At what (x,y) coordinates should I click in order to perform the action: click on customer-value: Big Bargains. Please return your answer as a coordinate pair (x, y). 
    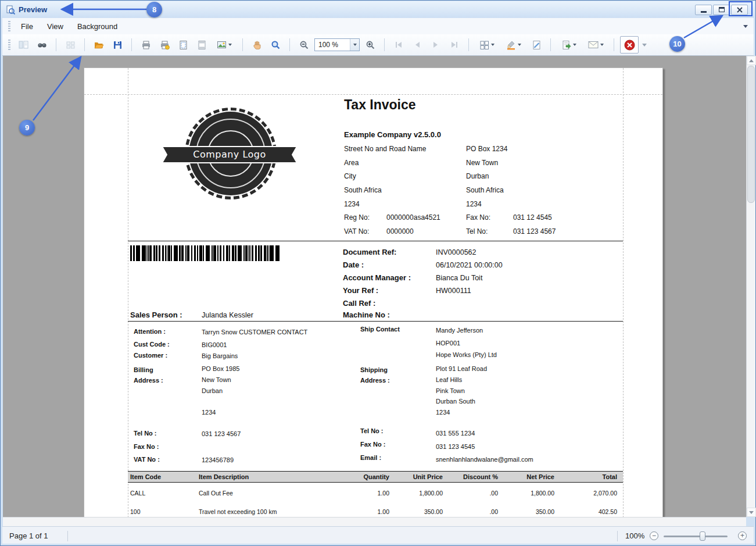
    Looking at the image, I should click on (220, 356).